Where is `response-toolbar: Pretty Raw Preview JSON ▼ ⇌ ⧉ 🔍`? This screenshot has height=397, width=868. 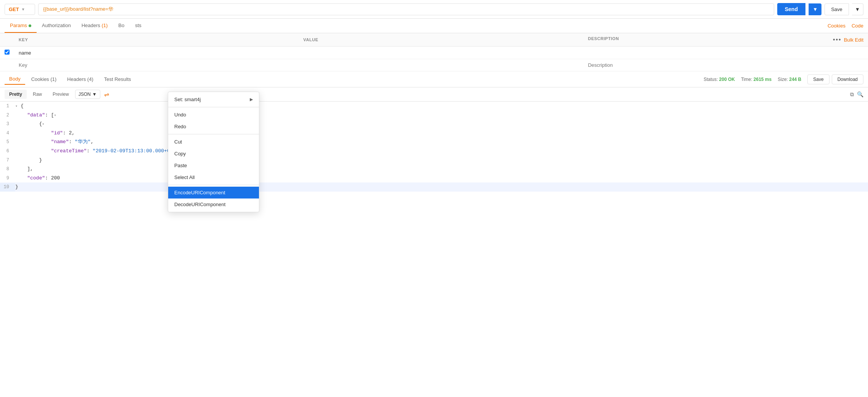 response-toolbar: Pretty Raw Preview JSON ▼ ⇌ ⧉ 🔍 is located at coordinates (434, 95).